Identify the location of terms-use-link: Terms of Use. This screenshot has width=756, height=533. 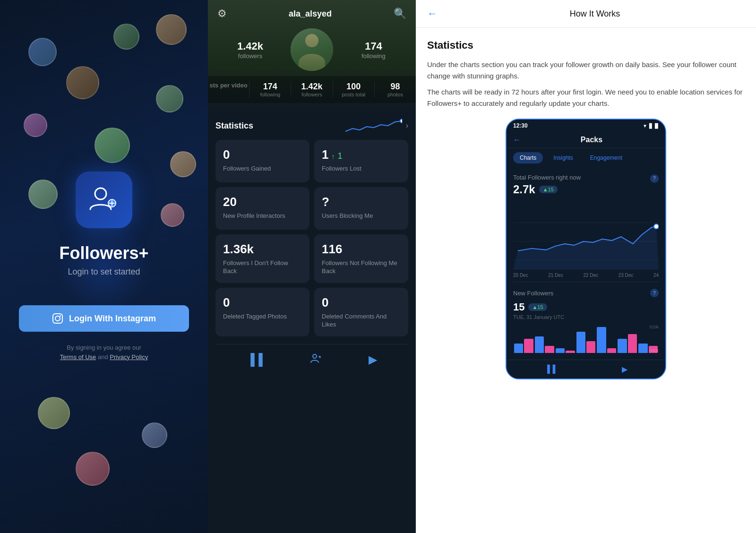
(78, 357).